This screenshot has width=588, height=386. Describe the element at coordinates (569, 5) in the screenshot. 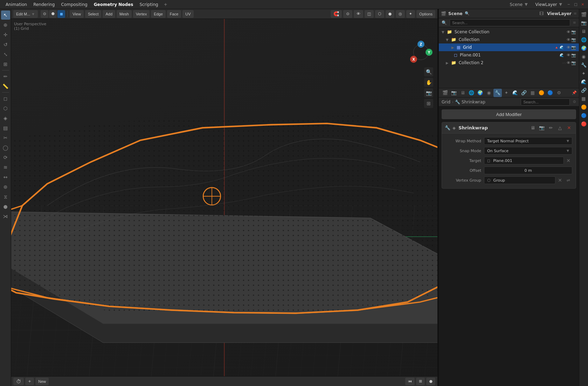

I see `window-minimize-button: ─` at that location.